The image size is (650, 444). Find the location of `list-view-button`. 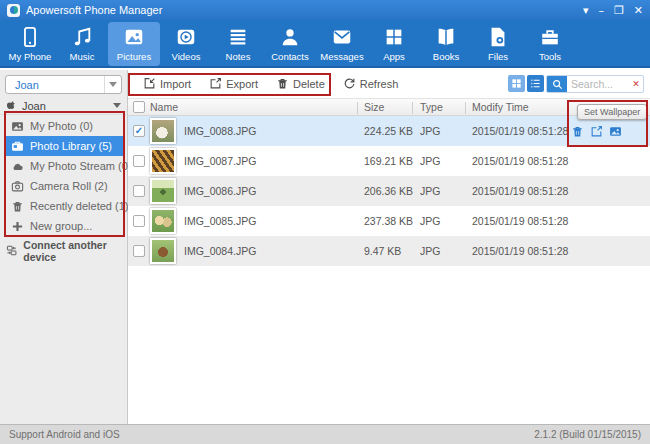

list-view-button is located at coordinates (536, 84).